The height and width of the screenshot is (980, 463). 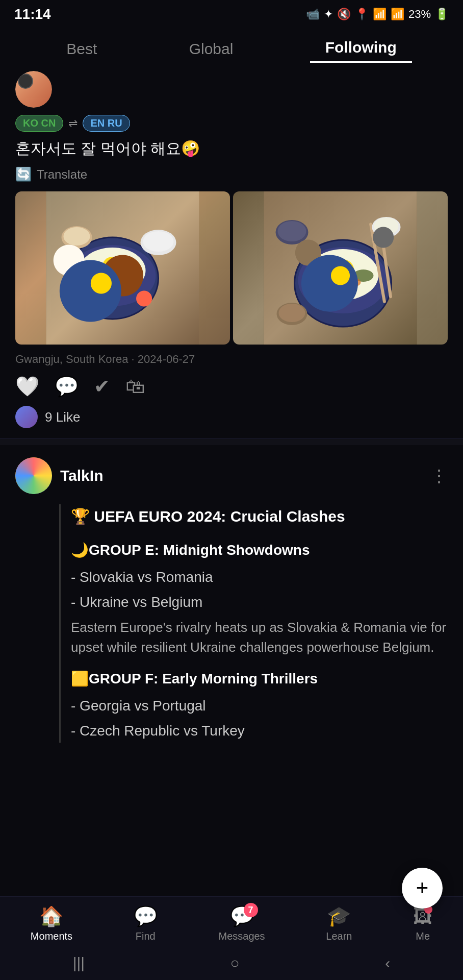 I want to click on wifi-icon: 📶, so click(x=379, y=14).